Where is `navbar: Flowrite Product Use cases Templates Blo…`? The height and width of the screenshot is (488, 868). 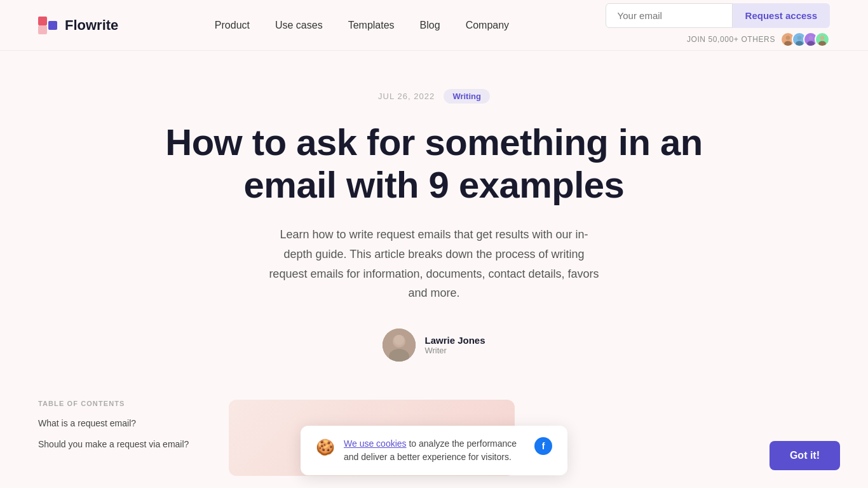
navbar: Flowrite Product Use cases Templates Blo… is located at coordinates (434, 25).